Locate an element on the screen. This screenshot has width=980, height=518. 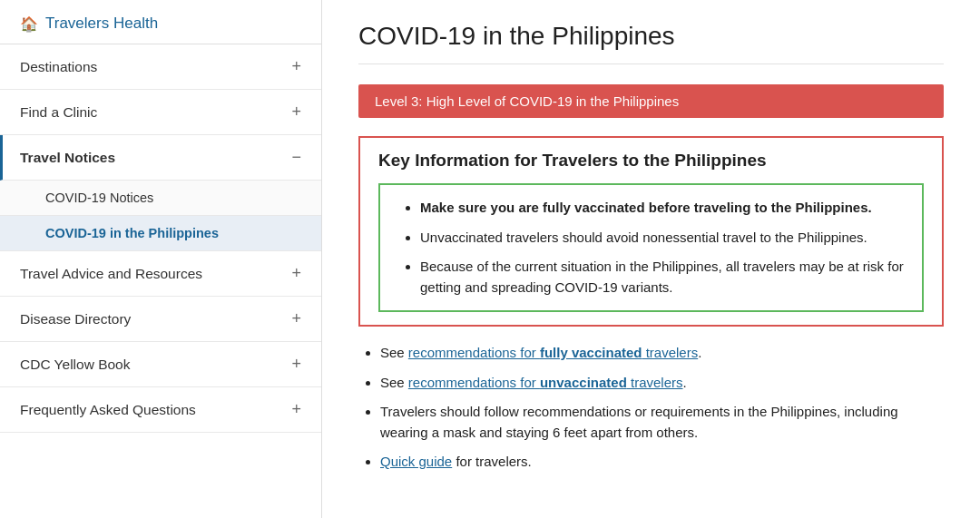
sidebar-item-label: Travel Advice and Resources is located at coordinates (111, 274).